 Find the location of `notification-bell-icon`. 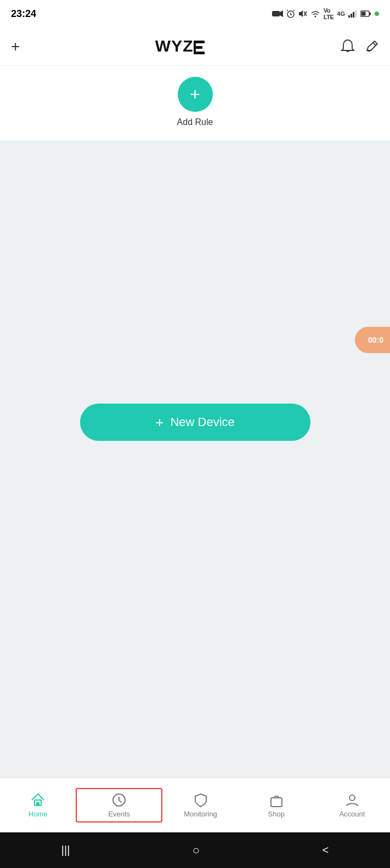

notification-bell-icon is located at coordinates (348, 47).